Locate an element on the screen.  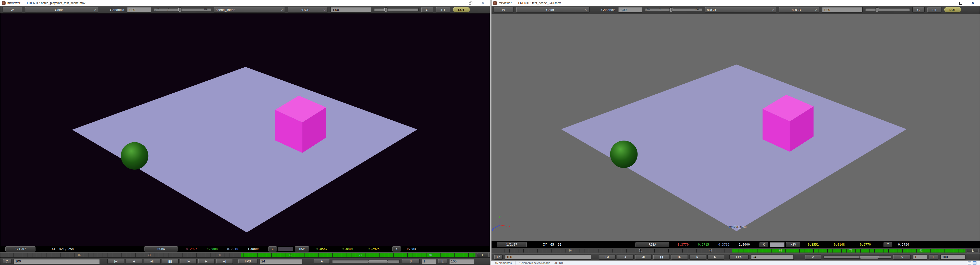
frame-number-label: 16 is located at coordinates (570, 251).